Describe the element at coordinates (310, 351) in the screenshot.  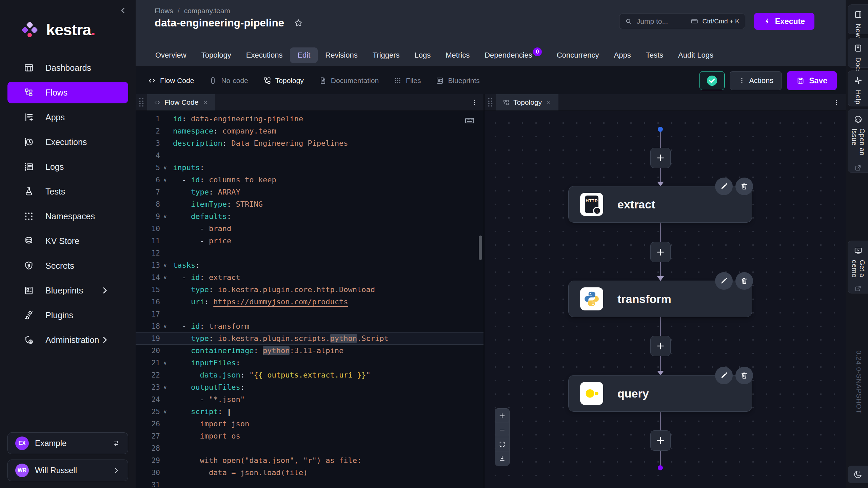
I see `code-line-20: 20containerImage: python:3.11-alpine` at that location.